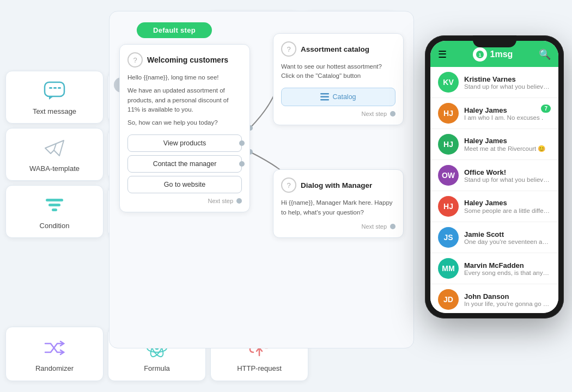 This screenshot has width=572, height=392. Describe the element at coordinates (185, 143) in the screenshot. I see `view-products-button: View products` at that location.